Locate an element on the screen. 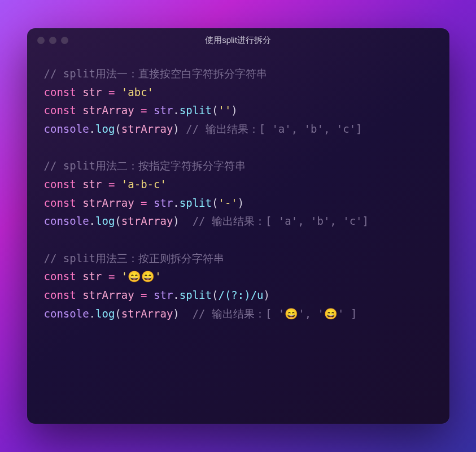 Image resolution: width=476 pixels, height=452 pixels. comment: // 输出结果：[ '😄', '😄' ] is located at coordinates (269, 314).